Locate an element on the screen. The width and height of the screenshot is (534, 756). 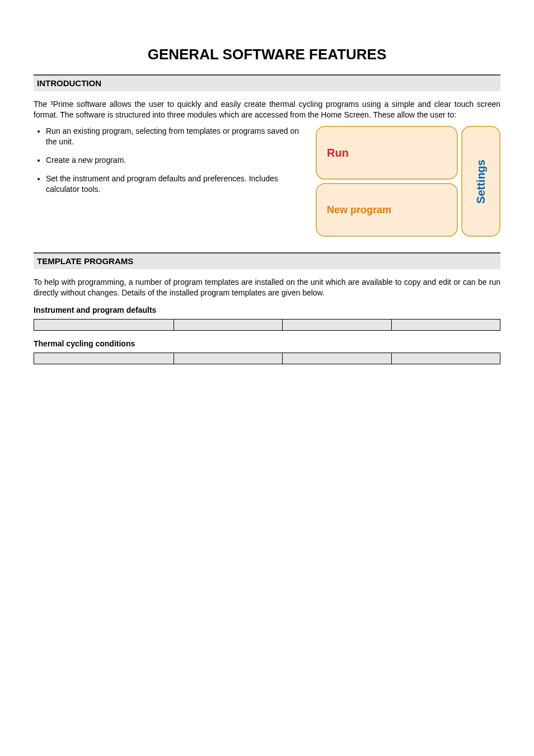
intro-bullets-column: Run an existing program, selecting from … is located at coordinates (170, 181).